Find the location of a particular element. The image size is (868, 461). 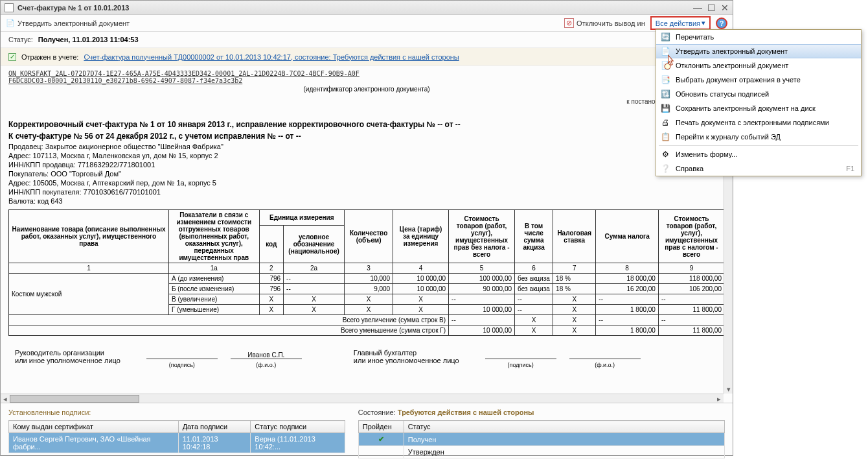

bottom-panel: Установленные подписи: Кому выдан сертиф… is located at coordinates (367, 432).